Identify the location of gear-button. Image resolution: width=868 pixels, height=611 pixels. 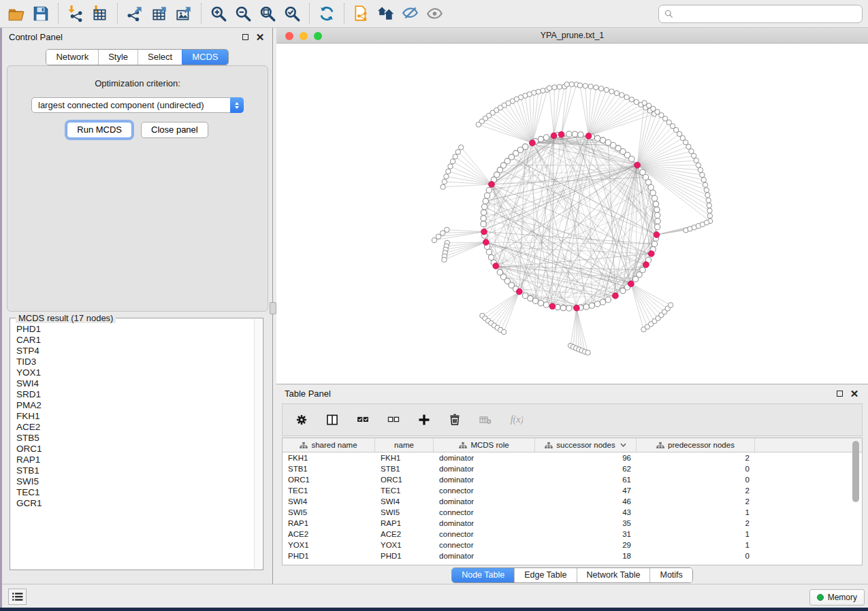
(302, 420).